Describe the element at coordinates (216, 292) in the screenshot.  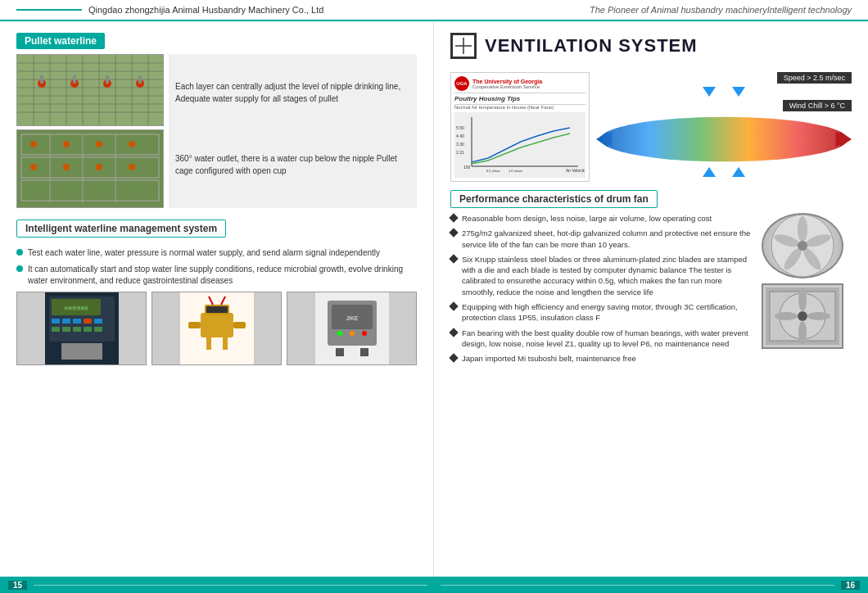
I see `intelligent-section: Intelligent waterline management system …` at that location.